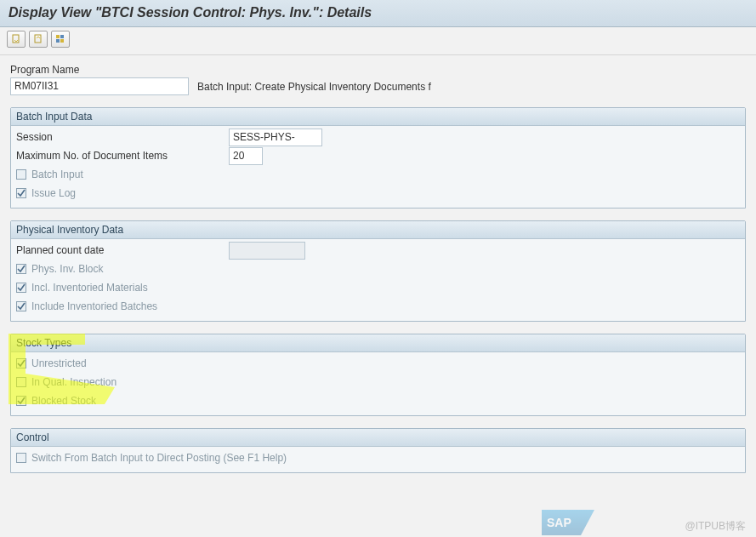 This screenshot has width=756, height=537. I want to click on phys-block-label: Phys. Inv. Block, so click(67, 269).